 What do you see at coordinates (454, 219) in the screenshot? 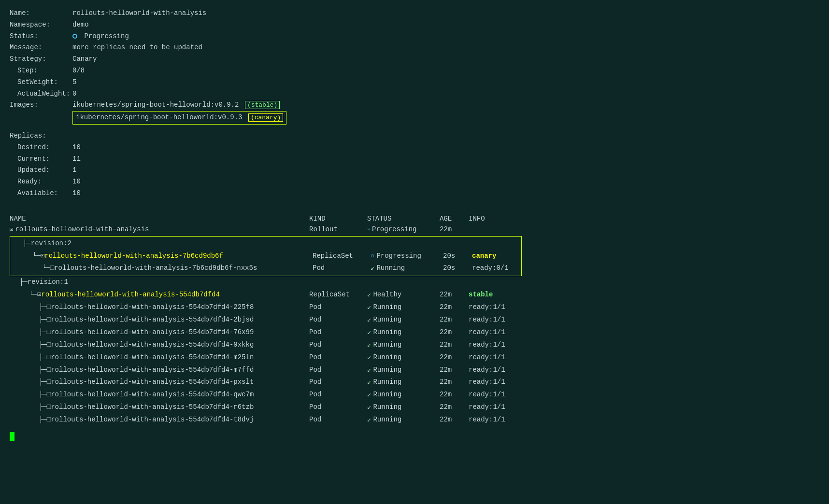
I see `col-header-age: AGE` at bounding box center [454, 219].